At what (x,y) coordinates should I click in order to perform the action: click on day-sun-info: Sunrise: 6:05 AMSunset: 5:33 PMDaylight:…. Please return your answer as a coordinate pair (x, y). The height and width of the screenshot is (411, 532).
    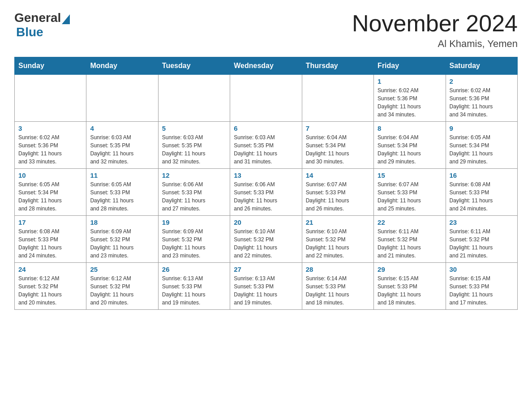
    Looking at the image, I should click on (122, 197).